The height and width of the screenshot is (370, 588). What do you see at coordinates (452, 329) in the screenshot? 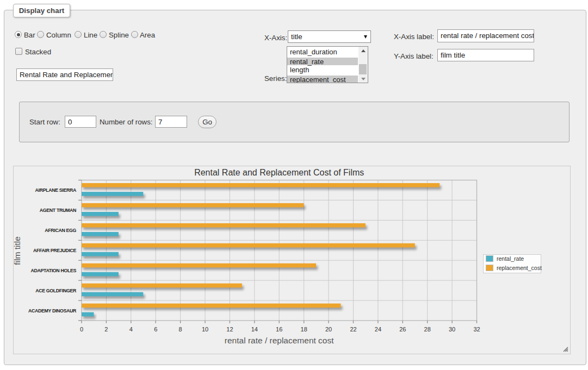
I see `svg-text: 30` at bounding box center [452, 329].